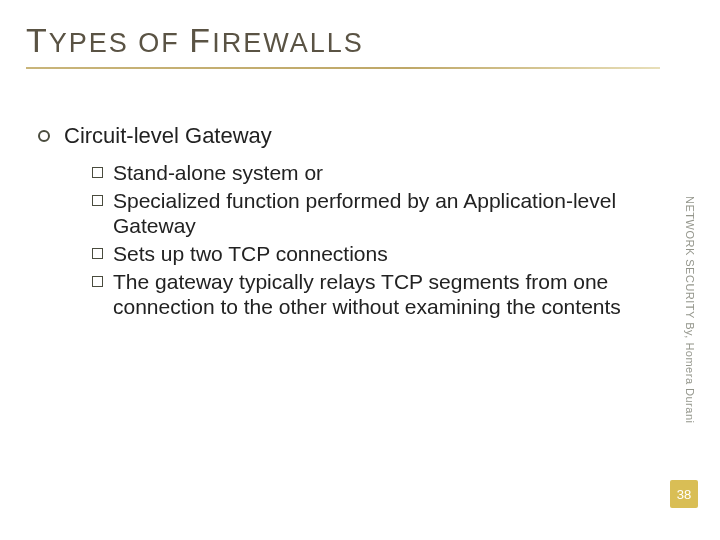 The image size is (720, 540). What do you see at coordinates (38, 40) in the screenshot?
I see `title-word1-cap: T` at bounding box center [38, 40].